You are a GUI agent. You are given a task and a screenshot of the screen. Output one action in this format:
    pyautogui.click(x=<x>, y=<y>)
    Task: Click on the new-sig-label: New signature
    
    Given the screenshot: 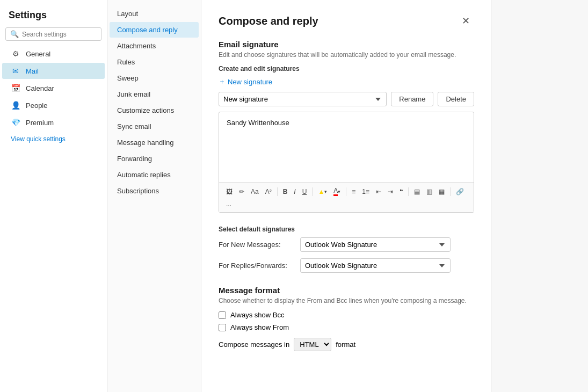 What is the action you would take?
    pyautogui.click(x=250, y=82)
    